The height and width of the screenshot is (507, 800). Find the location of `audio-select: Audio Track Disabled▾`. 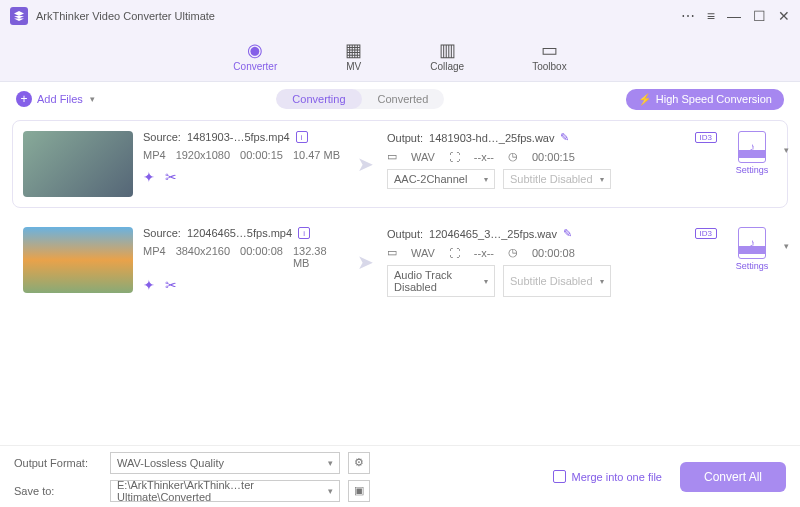

audio-select: Audio Track Disabled▾ is located at coordinates (441, 281).